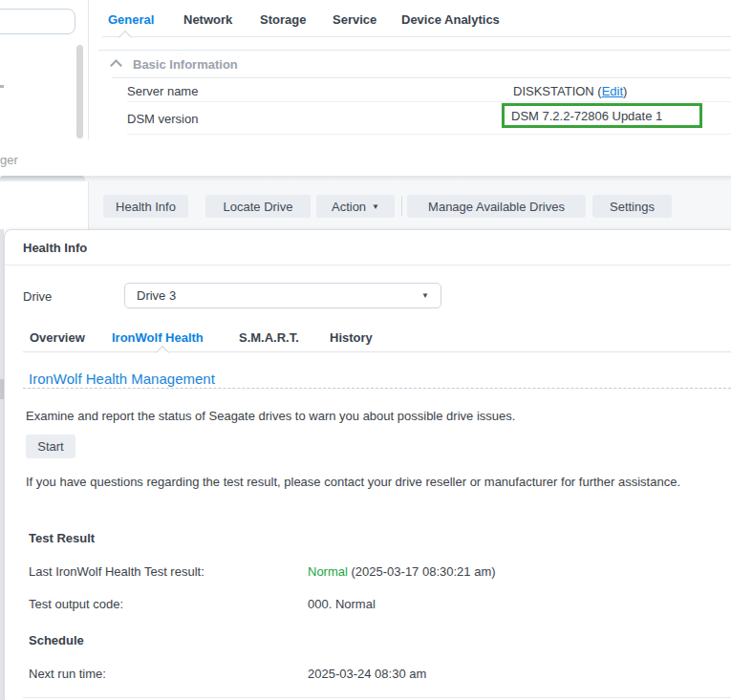 This screenshot has width=731, height=700. Describe the element at coordinates (125, 37) in the screenshot. I see `active-tab-notch` at that location.